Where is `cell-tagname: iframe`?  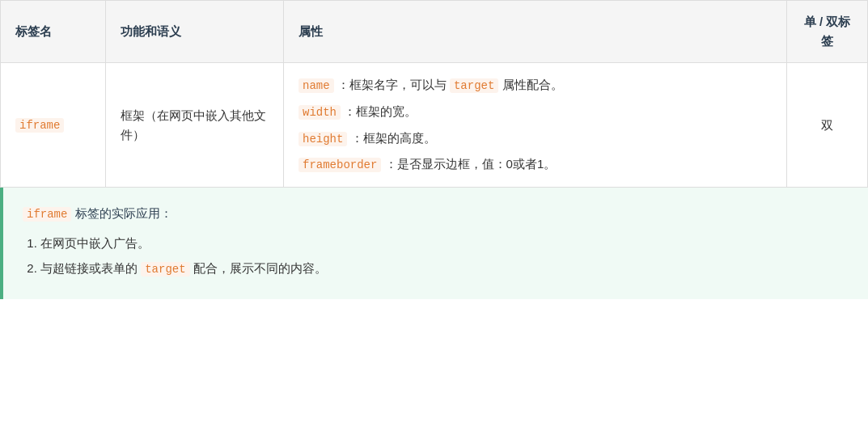 cell-tagname: iframe is located at coordinates (53, 125).